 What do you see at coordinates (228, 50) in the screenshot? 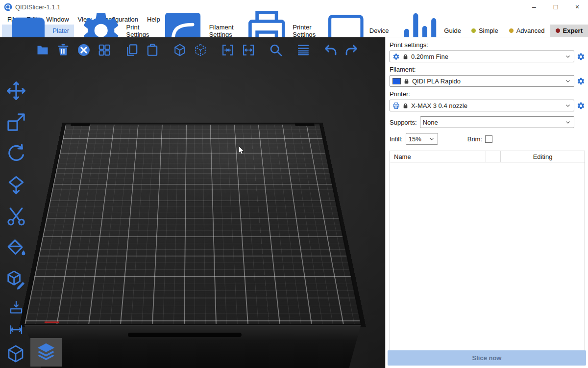
I see `instance-add-icon` at bounding box center [228, 50].